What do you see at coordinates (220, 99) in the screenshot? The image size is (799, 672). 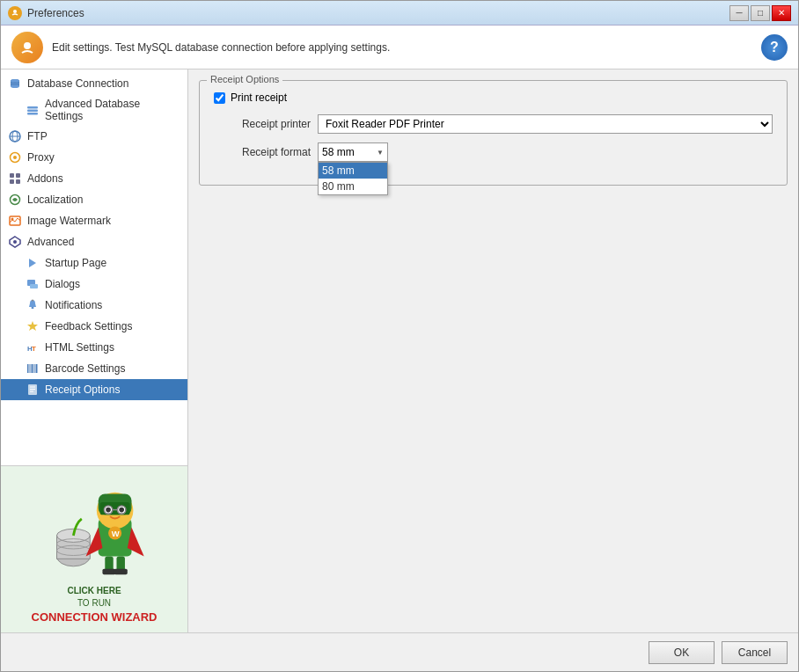 I see `print-receipt-checkbox` at bounding box center [220, 99].